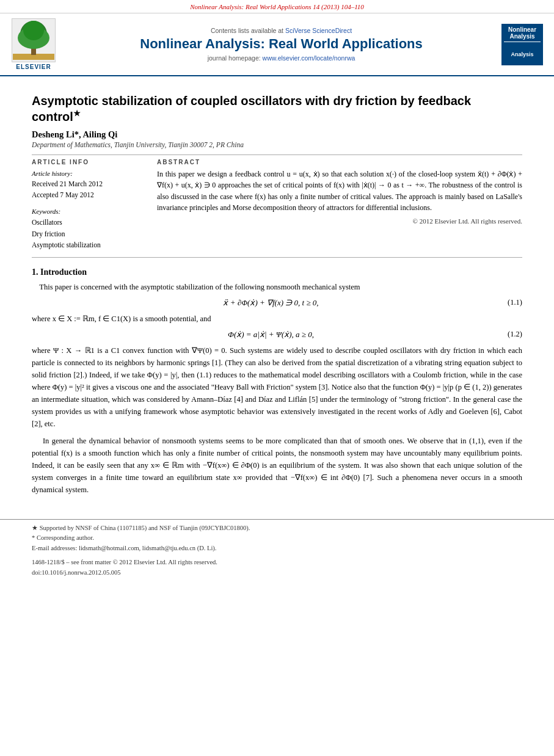  I want to click on intro-para3: In general the dynamical behavior of non…, so click(277, 465).